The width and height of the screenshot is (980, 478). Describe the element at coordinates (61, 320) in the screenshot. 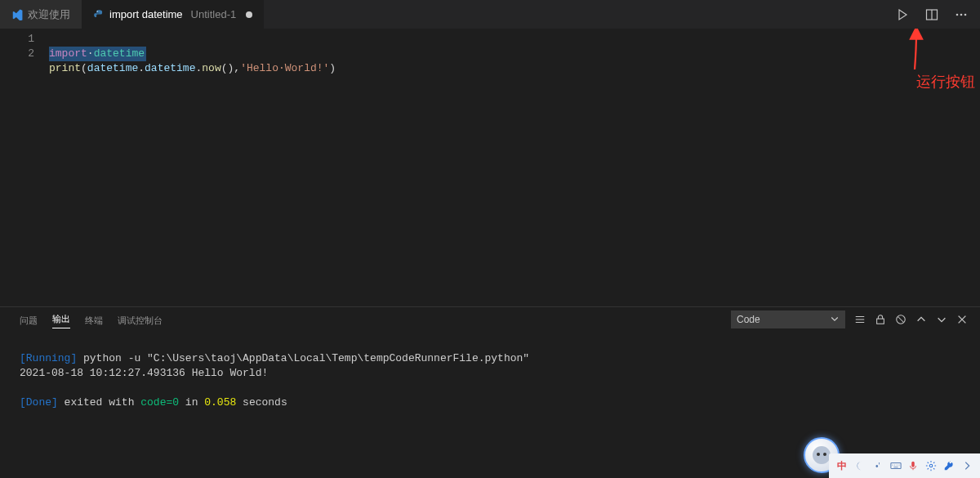

I see `panel-tab-output: 输出` at that location.